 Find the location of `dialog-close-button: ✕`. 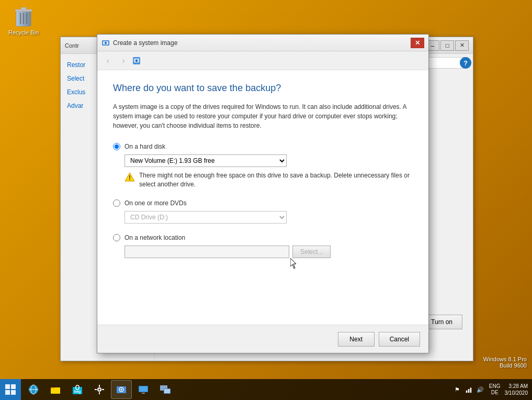

dialog-close-button: ✕ is located at coordinates (417, 43).